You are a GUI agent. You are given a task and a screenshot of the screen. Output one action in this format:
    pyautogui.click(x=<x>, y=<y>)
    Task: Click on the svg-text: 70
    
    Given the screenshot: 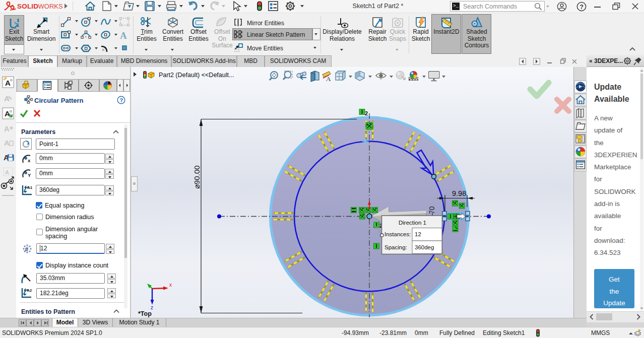 What is the action you would take?
    pyautogui.click(x=432, y=210)
    